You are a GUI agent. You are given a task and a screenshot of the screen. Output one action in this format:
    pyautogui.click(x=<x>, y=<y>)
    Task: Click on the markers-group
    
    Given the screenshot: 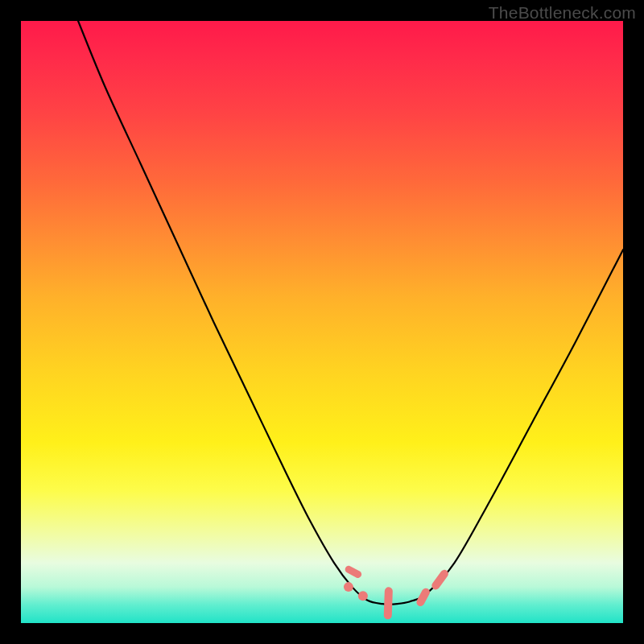 What is the action you would take?
    pyautogui.click(x=397, y=592)
    